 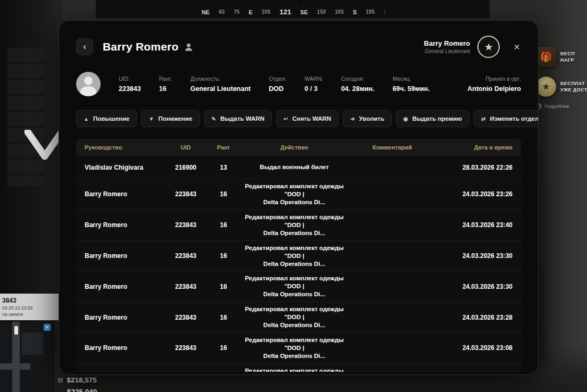 I want to click on promo-widgets: 🎁 БЕСП НАГР ★ БЕСПЛАТ УЖЕ ДОСТ i Подробн…, so click(x=561, y=78).